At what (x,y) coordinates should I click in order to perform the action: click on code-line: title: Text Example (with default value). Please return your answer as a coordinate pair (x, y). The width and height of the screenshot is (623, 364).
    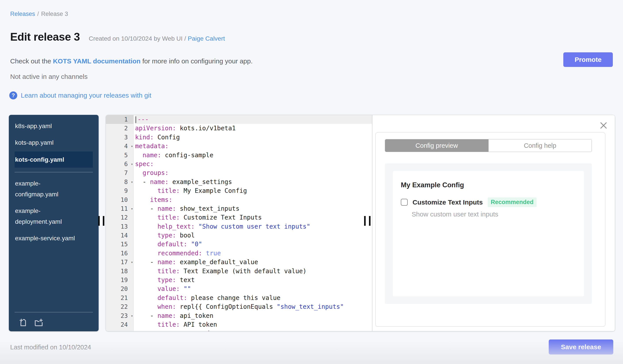
    Looking at the image, I should click on (254, 271).